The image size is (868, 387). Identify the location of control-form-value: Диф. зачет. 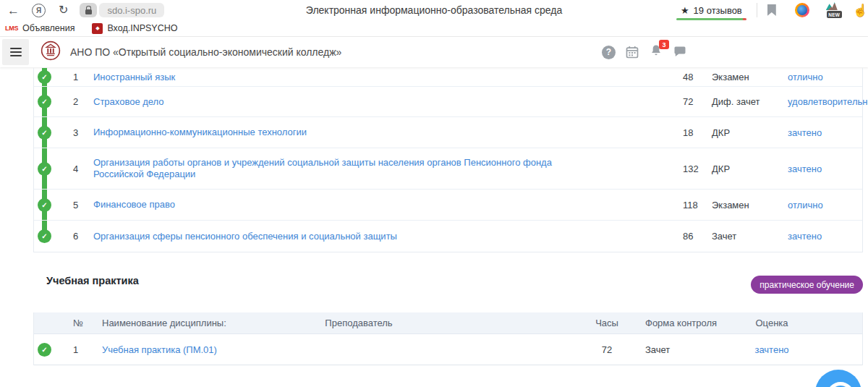
(749, 101).